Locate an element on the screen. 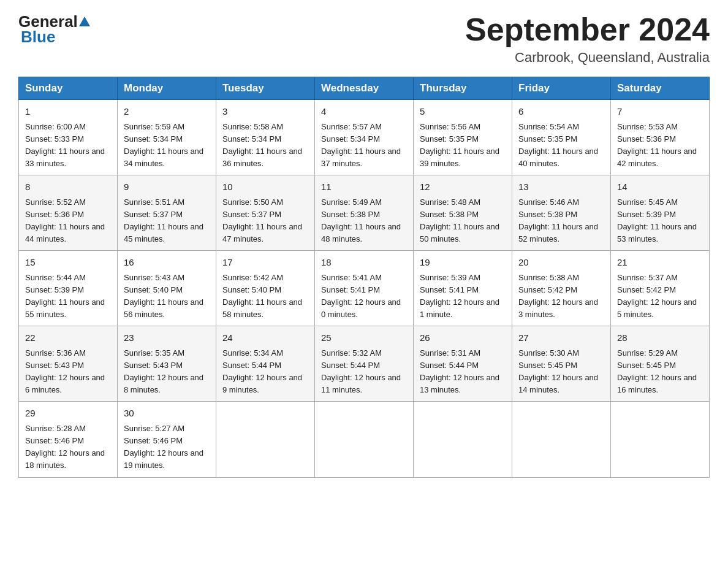 The width and height of the screenshot is (728, 563). weekday-header-sunday: Sunday is located at coordinates (69, 88).